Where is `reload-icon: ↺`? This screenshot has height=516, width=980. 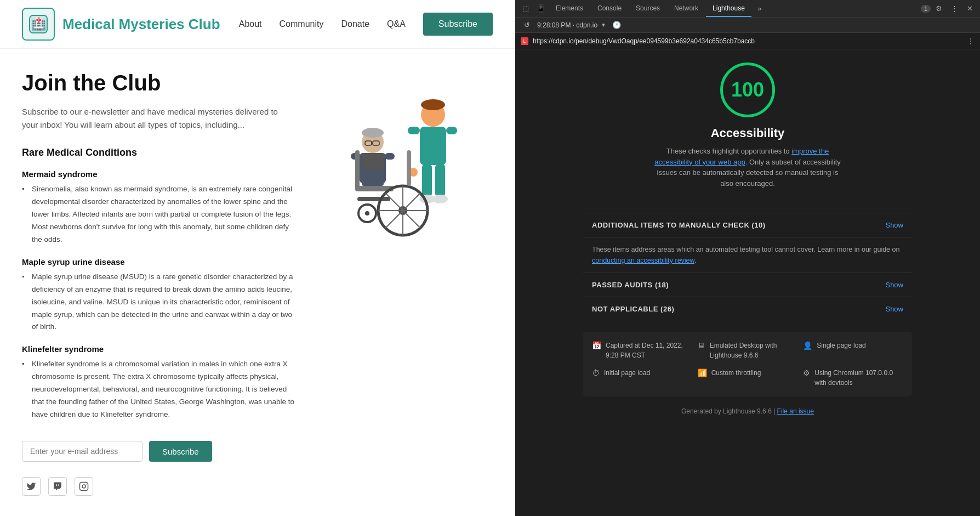
reload-icon: ↺ is located at coordinates (527, 25).